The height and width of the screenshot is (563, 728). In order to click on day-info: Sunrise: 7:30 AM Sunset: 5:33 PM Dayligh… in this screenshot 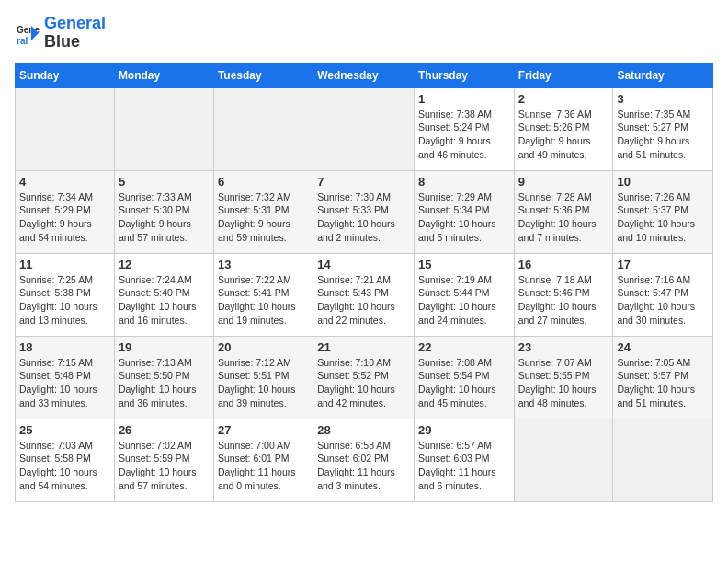, I will do `click(364, 217)`.